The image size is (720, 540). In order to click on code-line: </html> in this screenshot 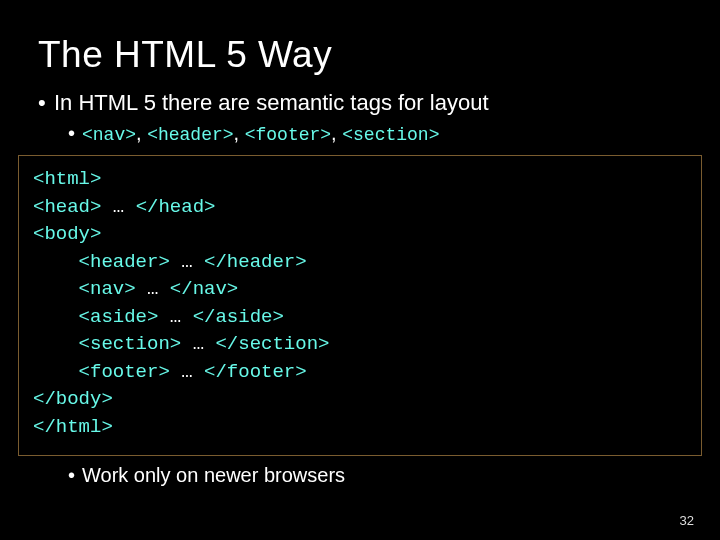, I will do `click(73, 427)`.